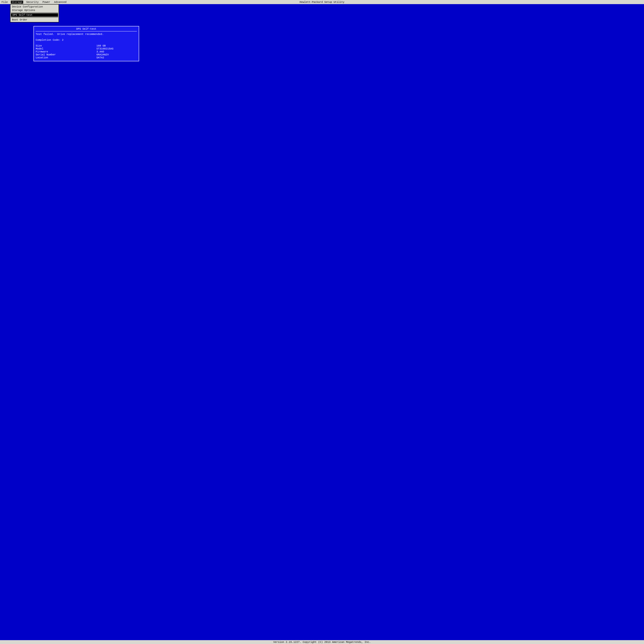 This screenshot has width=644, height=644. I want to click on dropdown-boot-order: Boot Order, so click(35, 20).